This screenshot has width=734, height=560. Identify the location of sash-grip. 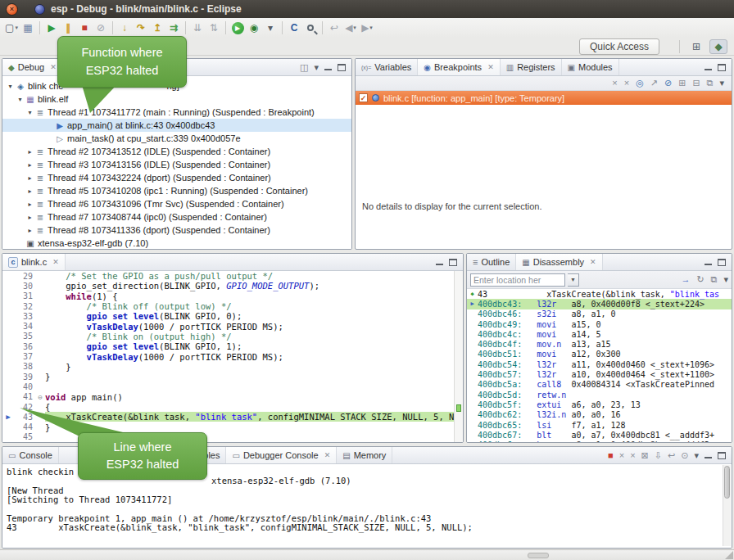
(538, 555).